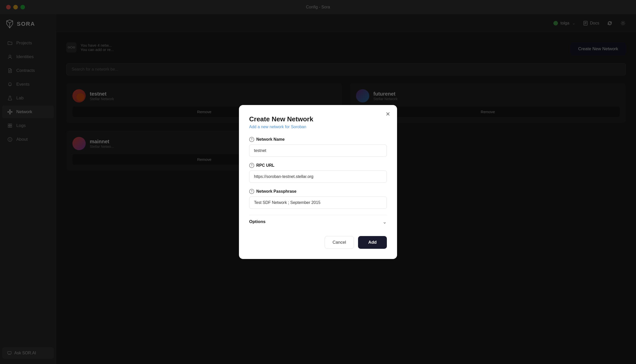 The height and width of the screenshot is (364, 636). I want to click on passphrase-input, so click(318, 203).